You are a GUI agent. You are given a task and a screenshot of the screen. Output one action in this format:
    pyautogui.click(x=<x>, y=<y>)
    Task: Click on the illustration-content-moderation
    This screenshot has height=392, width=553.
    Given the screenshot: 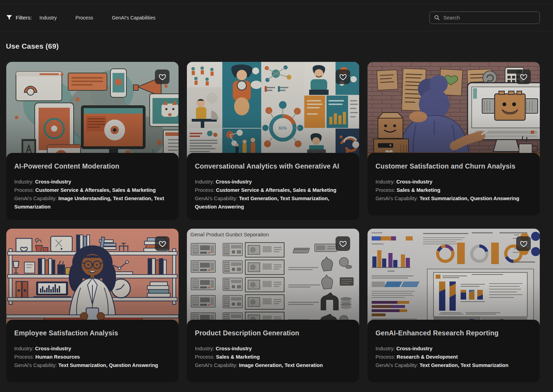 What is the action you would take?
    pyautogui.click(x=92, y=111)
    